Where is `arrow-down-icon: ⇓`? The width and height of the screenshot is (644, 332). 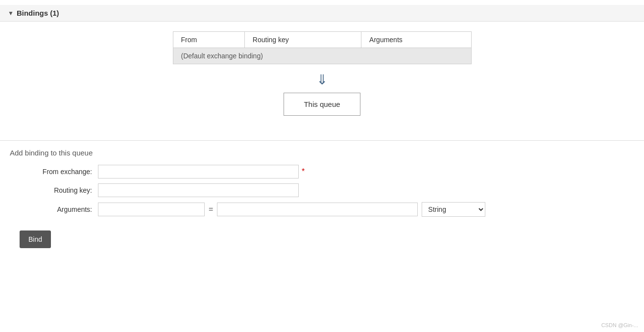
arrow-down-icon: ⇓ is located at coordinates (322, 80).